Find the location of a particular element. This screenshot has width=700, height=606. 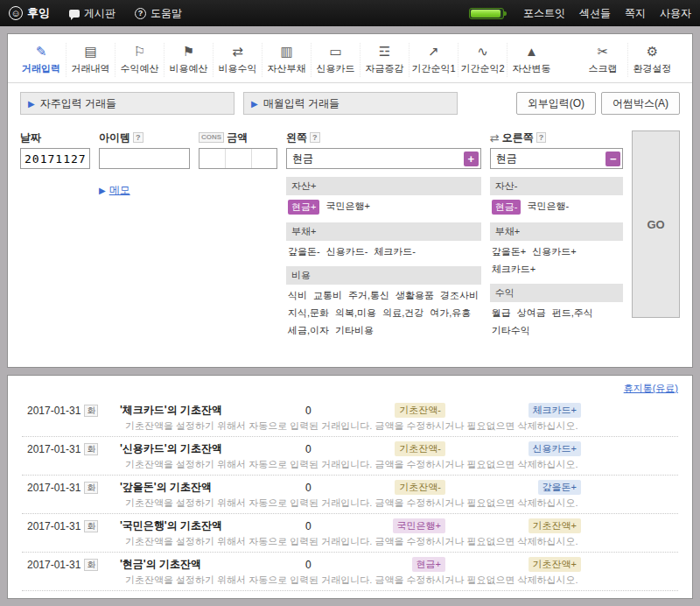

tab-expense-budget: ⚑ 비용예산 is located at coordinates (188, 60).